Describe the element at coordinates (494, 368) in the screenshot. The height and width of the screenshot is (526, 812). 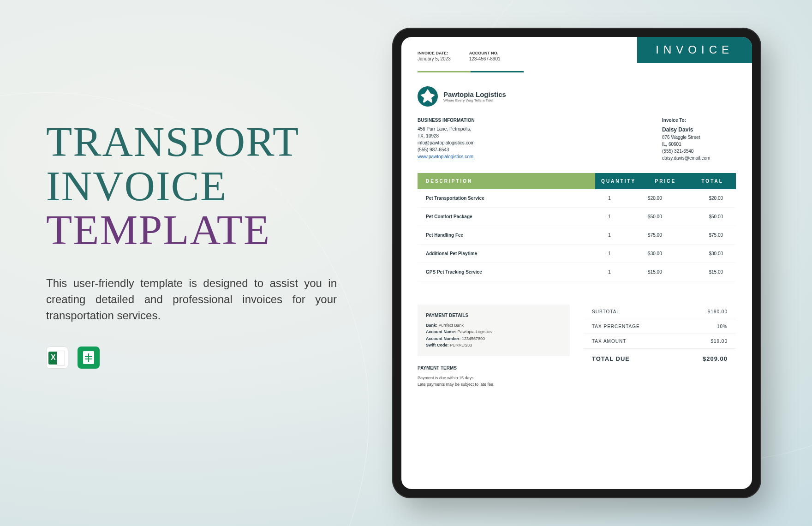
I see `terms-title: PAYMENT TERMS` at that location.